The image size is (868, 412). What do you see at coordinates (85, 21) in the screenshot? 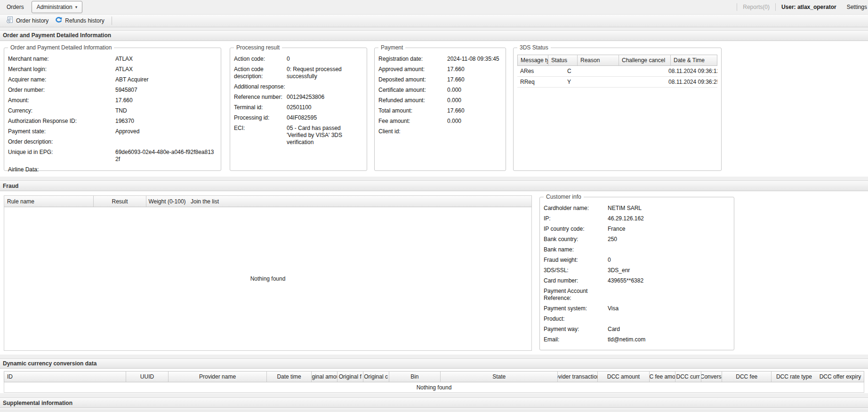
I see `refunds-history-label: Refunds history` at bounding box center [85, 21].